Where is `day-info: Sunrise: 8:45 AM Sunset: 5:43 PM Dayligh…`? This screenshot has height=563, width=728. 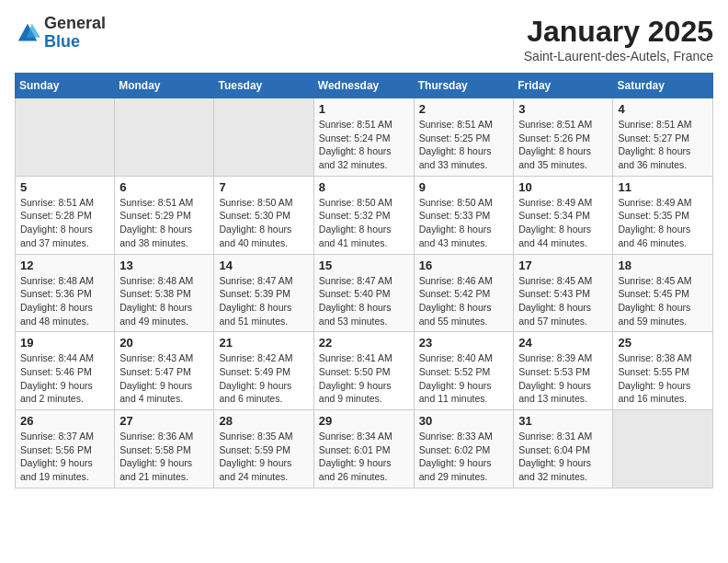 day-info: Sunrise: 8:45 AM Sunset: 5:43 PM Dayligh… is located at coordinates (563, 302).